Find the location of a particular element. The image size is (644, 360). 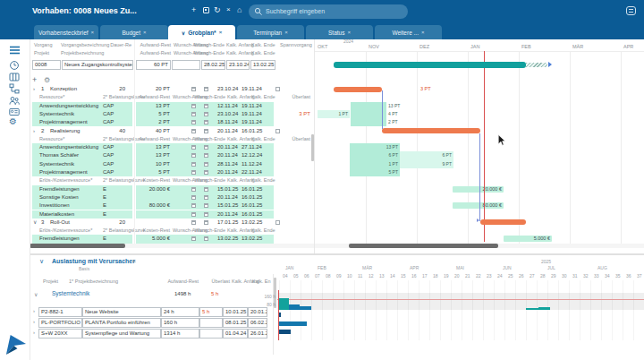

refresh-icon: ↻ is located at coordinates (217, 10).